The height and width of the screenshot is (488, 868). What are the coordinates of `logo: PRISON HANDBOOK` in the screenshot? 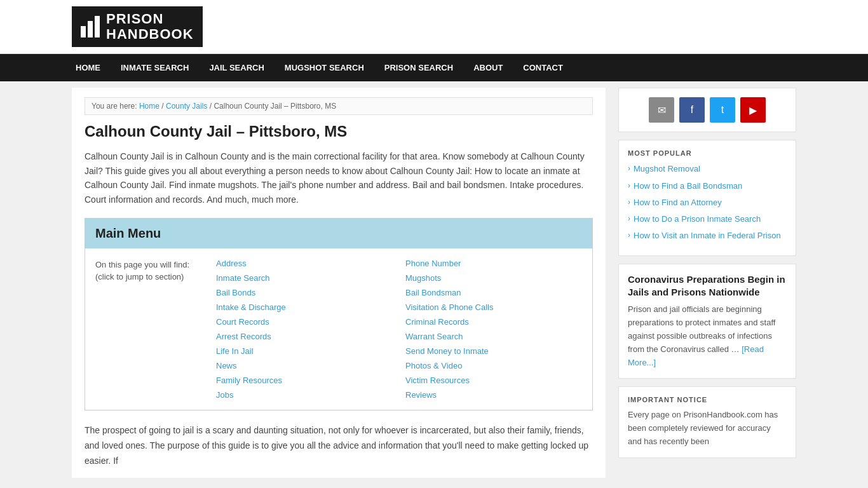 It's located at (137, 27).